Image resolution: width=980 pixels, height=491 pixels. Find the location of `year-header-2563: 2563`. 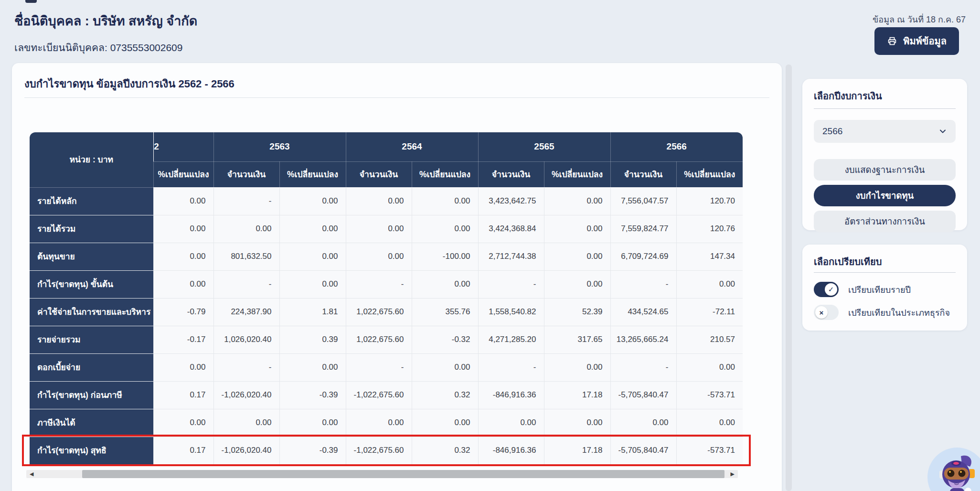

year-header-2563: 2563 is located at coordinates (280, 147).